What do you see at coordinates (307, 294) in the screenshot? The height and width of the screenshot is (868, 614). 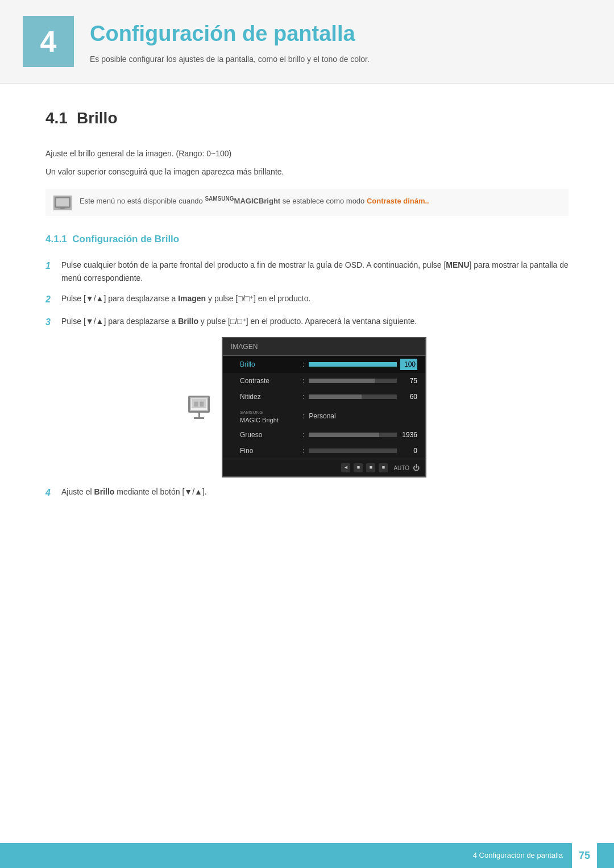 I see `steps-list: 1 Pulse cualquier botón de la parte fron…` at bounding box center [307, 294].